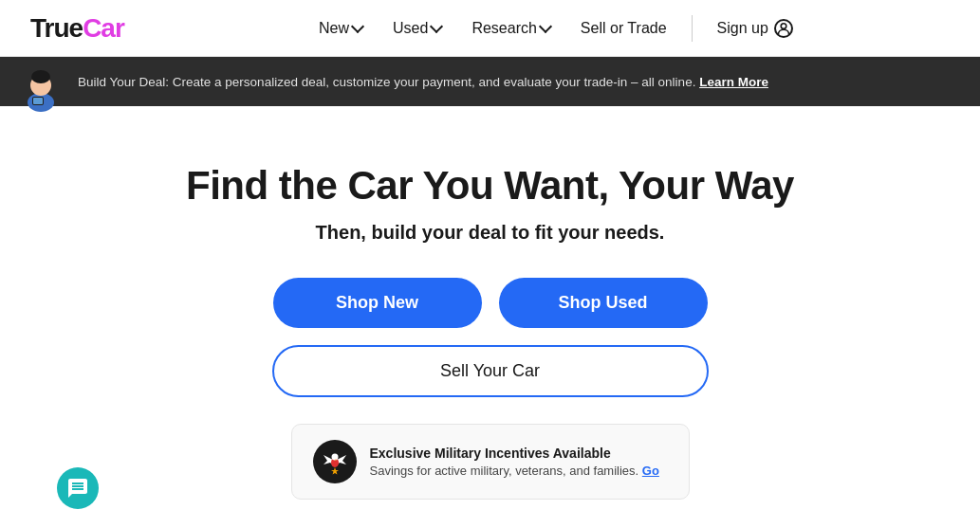 The height and width of the screenshot is (528, 980). Describe the element at coordinates (41, 84) in the screenshot. I see `banner-avatar` at that location.